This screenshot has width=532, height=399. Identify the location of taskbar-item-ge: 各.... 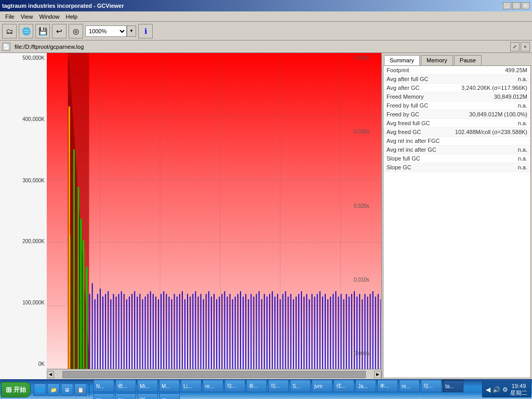
(257, 386).